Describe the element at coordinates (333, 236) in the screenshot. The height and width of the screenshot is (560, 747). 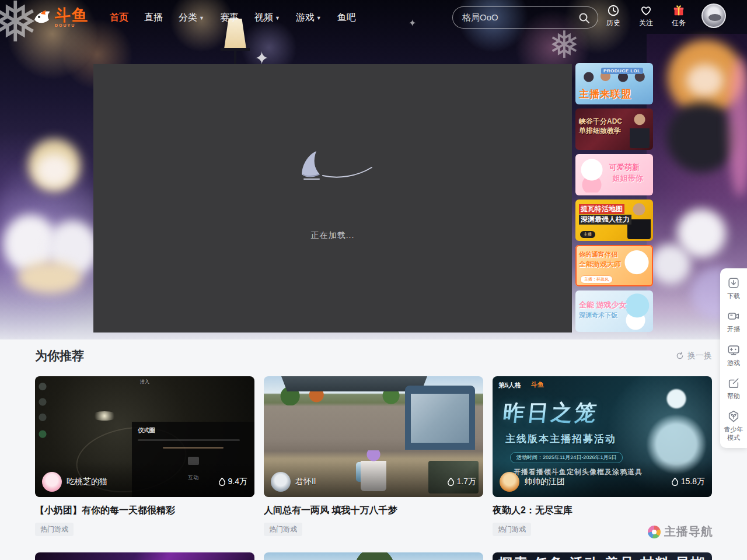
I see `loading-text: 正在加载...` at that location.